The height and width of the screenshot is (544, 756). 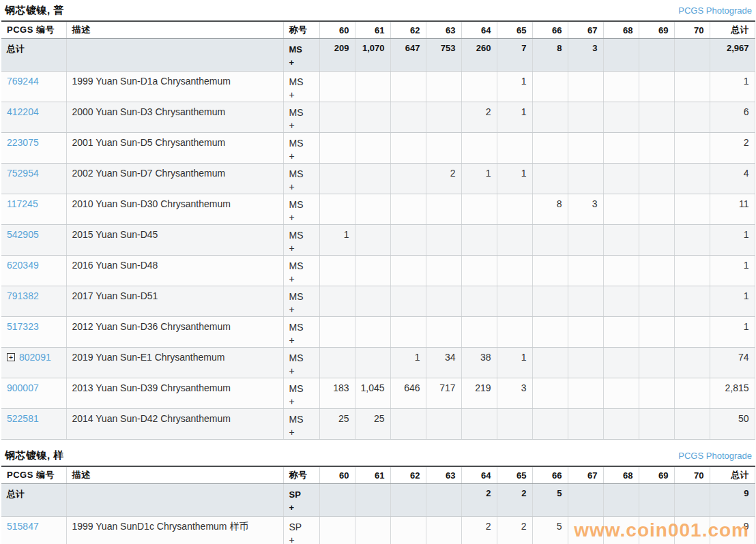 I want to click on pcgs-number-link: 769244, so click(x=23, y=81).